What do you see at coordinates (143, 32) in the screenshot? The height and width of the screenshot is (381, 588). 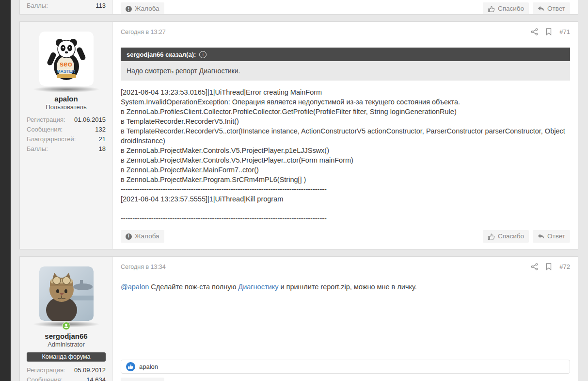 I see `post-timestamp: Сегодня в 13:27` at bounding box center [143, 32].